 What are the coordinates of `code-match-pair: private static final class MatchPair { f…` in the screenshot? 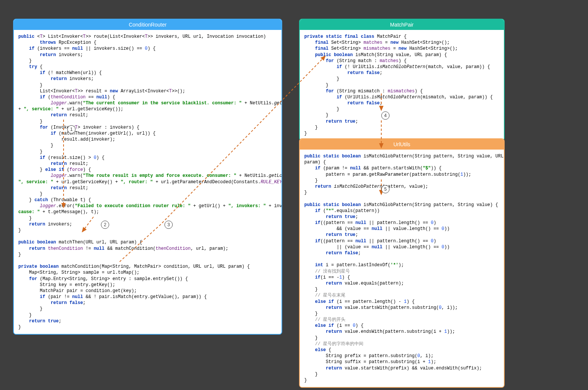 It's located at (402, 85).